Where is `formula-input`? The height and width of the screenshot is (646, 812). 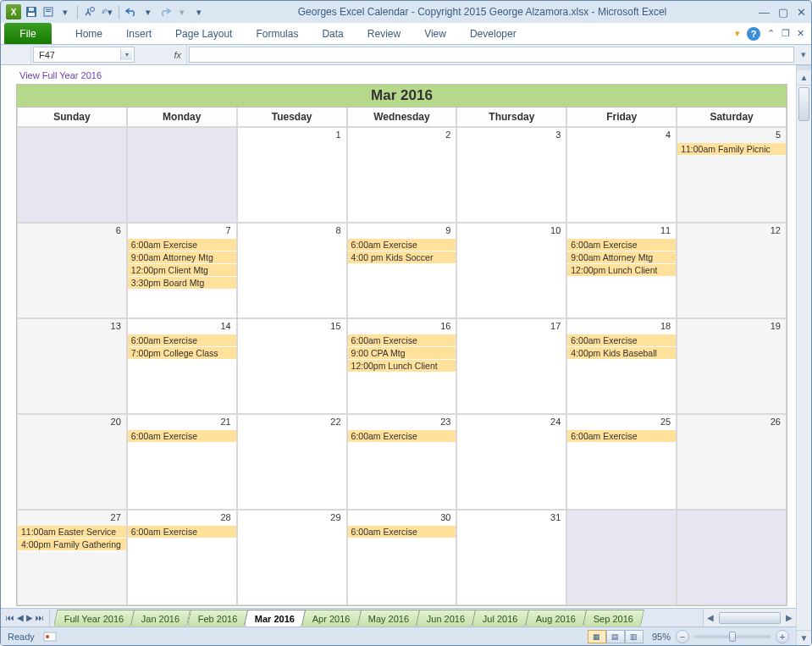
formula-input is located at coordinates (491, 54).